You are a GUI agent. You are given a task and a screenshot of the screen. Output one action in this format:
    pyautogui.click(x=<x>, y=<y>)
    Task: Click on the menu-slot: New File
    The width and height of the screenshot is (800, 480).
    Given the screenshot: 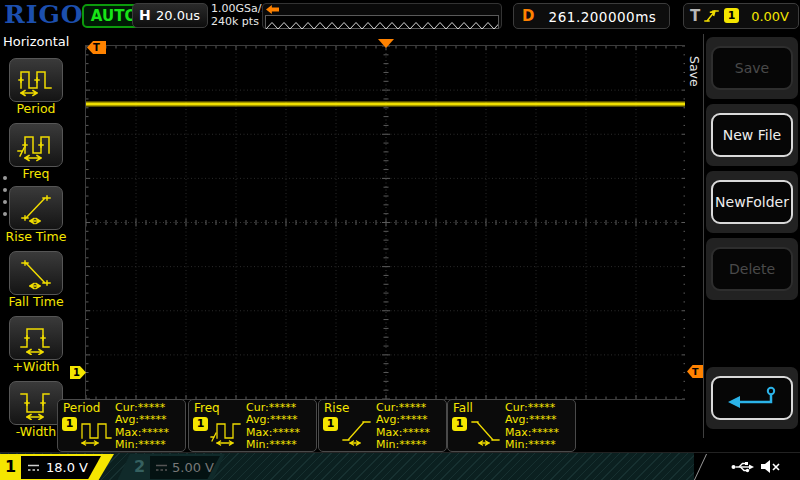 What is the action you would take?
    pyautogui.click(x=752, y=135)
    